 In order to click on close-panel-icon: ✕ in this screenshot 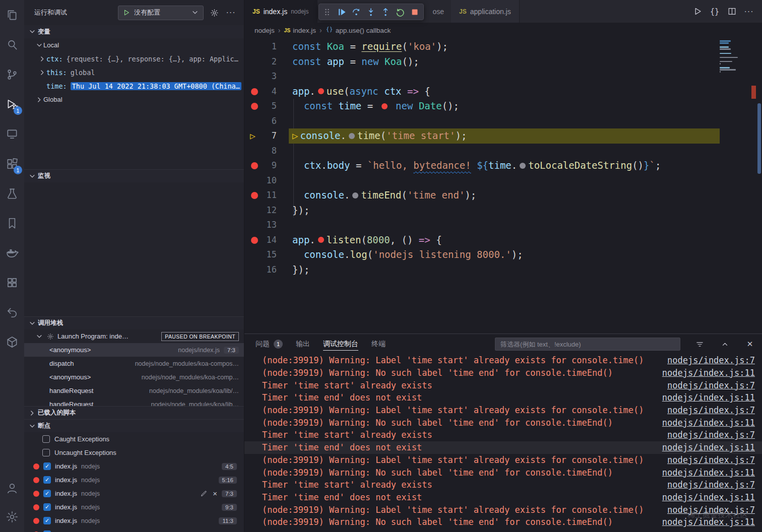, I will do `click(750, 344)`.